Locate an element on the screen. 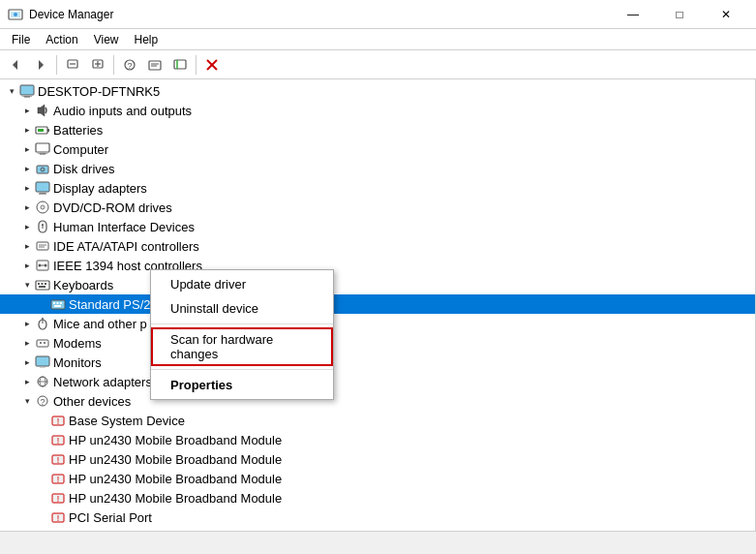 Image resolution: width=756 pixels, height=554 pixels. unknown-device-icon-5: ! is located at coordinates (58, 498).